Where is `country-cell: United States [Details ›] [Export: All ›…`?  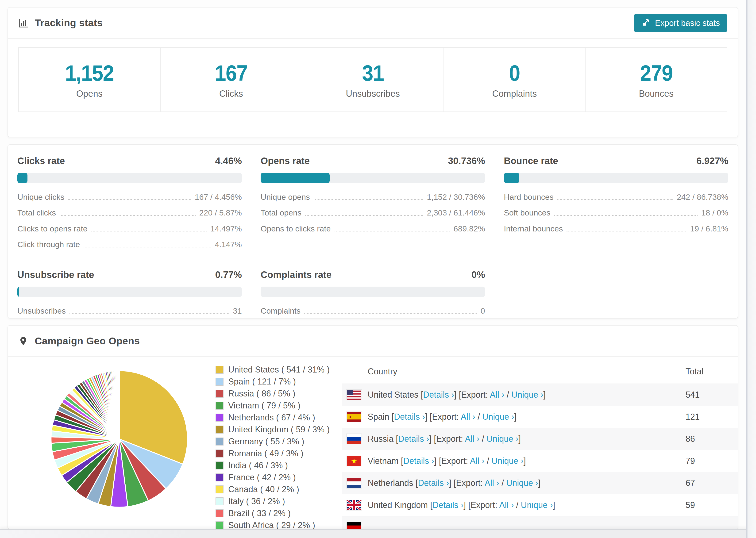
country-cell: United States [Details ›] [Export: All ›… is located at coordinates (527, 395).